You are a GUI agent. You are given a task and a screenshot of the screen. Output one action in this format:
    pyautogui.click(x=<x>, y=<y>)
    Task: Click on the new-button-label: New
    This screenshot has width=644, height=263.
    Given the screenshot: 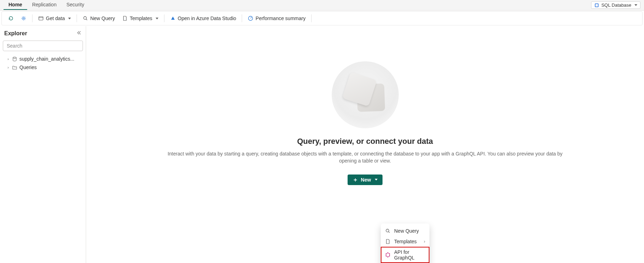 What is the action you would take?
    pyautogui.click(x=366, y=180)
    